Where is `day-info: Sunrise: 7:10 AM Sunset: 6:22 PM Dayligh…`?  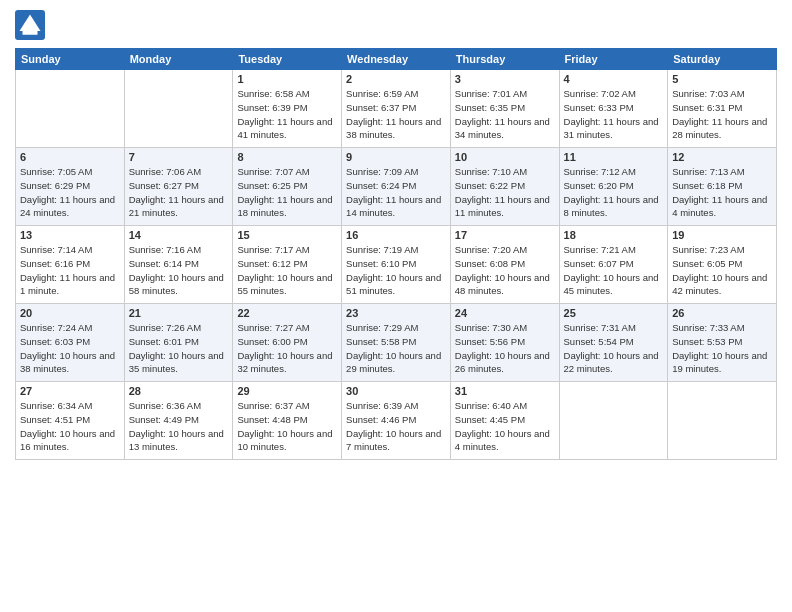
day-info: Sunrise: 7:10 AM Sunset: 6:22 PM Dayligh… is located at coordinates (505, 192).